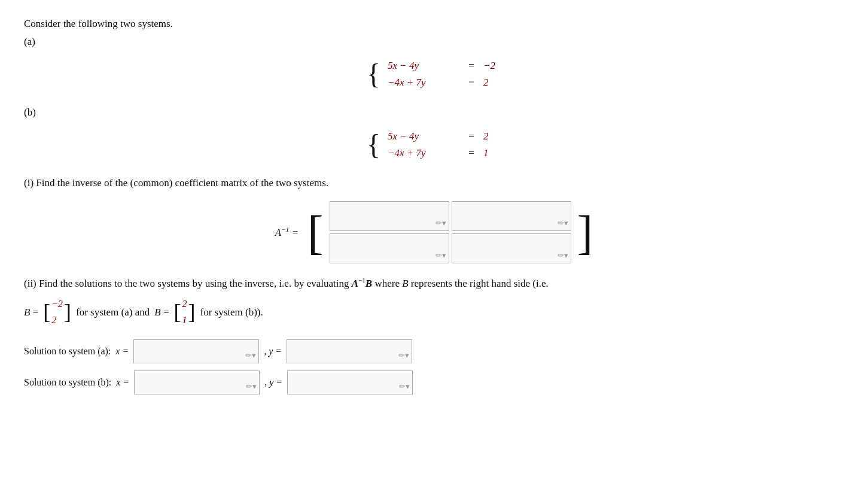 The image size is (868, 495). What do you see at coordinates (471, 66) in the screenshot?
I see `sys-a-eq1-equals: =` at bounding box center [471, 66].